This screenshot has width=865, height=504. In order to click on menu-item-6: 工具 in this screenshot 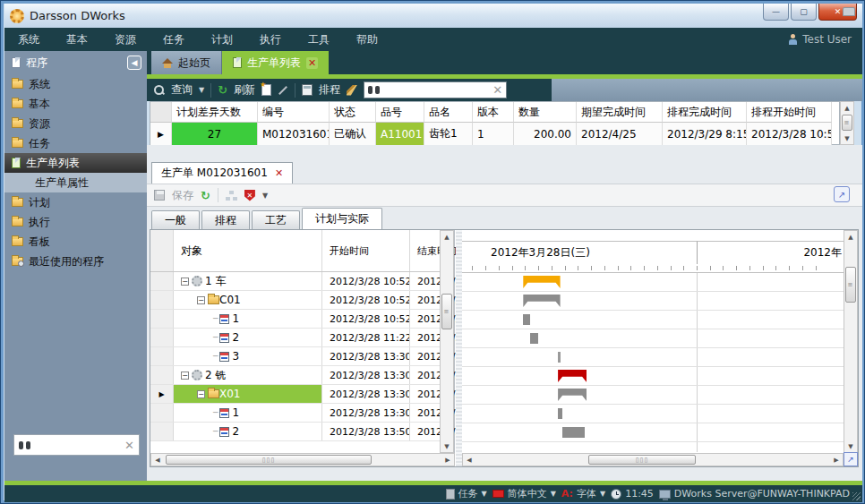, I will do `click(319, 39)`.